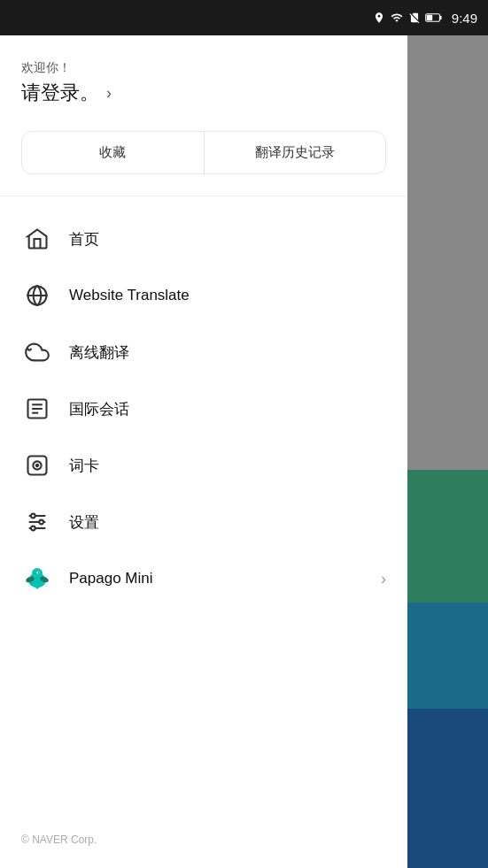  Describe the element at coordinates (37, 579) in the screenshot. I see `papago-icon` at that location.